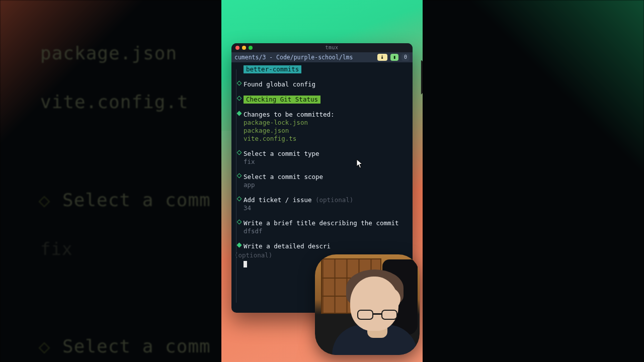 Image resolution: width=644 pixels, height=362 pixels. I want to click on step-found-config: Found global config, so click(321, 84).